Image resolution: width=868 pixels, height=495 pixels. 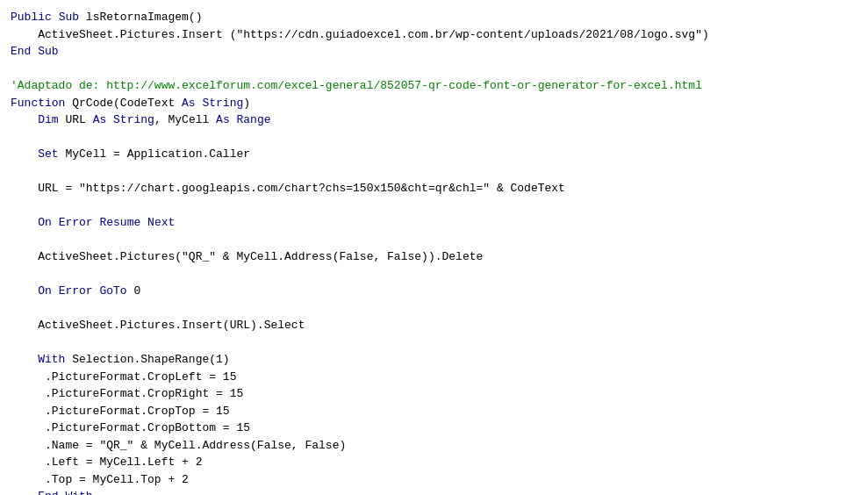 What do you see at coordinates (360, 35) in the screenshot?
I see `code-line: ActiveSheet.Pictures.Insert ("https://cd…` at bounding box center [360, 35].